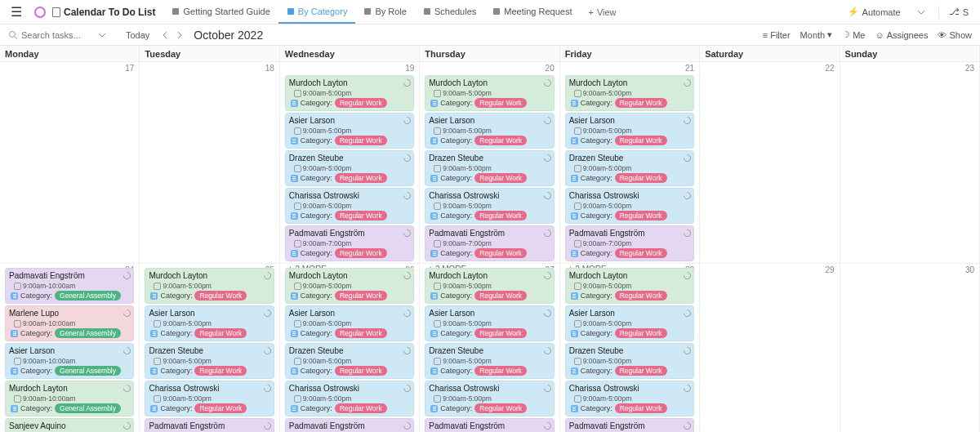 This screenshot has width=980, height=432. I want to click on calendar-cell: 21 Murdoch Layton 9:00am-5:00pm Category…, so click(630, 163).